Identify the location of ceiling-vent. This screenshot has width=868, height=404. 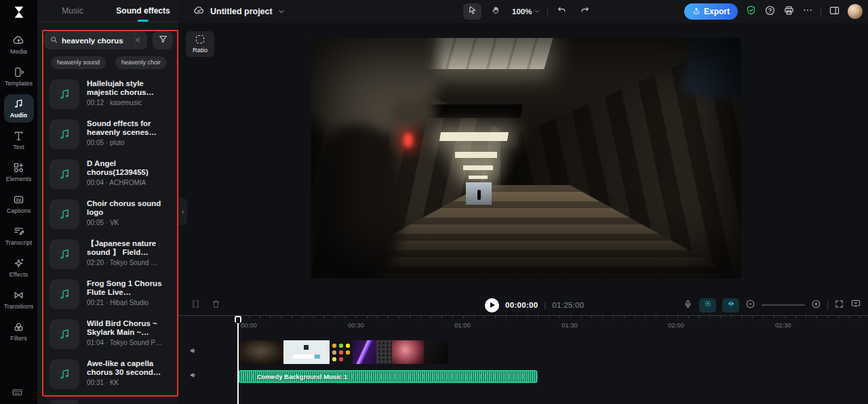
(473, 111).